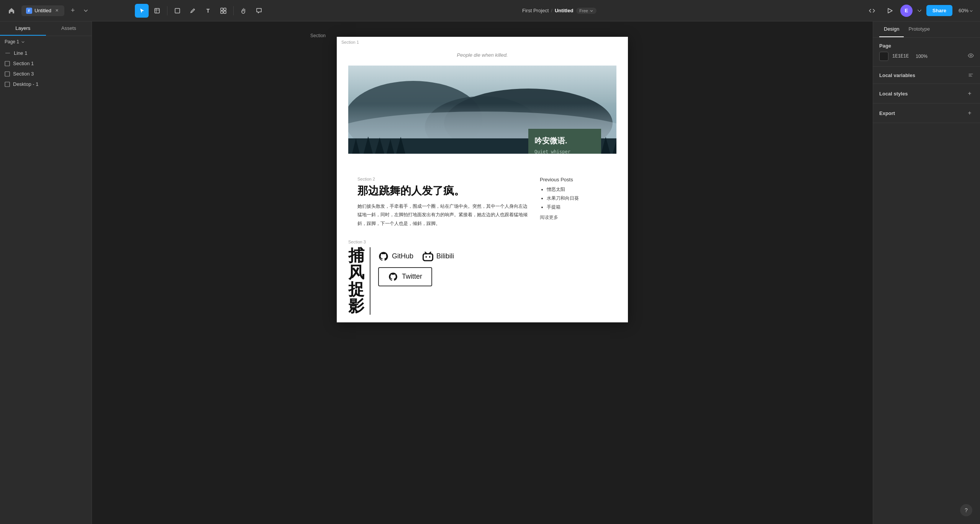 The height and width of the screenshot is (524, 980). Describe the element at coordinates (46, 74) in the screenshot. I see `layer-item-section3: Section 3` at that location.